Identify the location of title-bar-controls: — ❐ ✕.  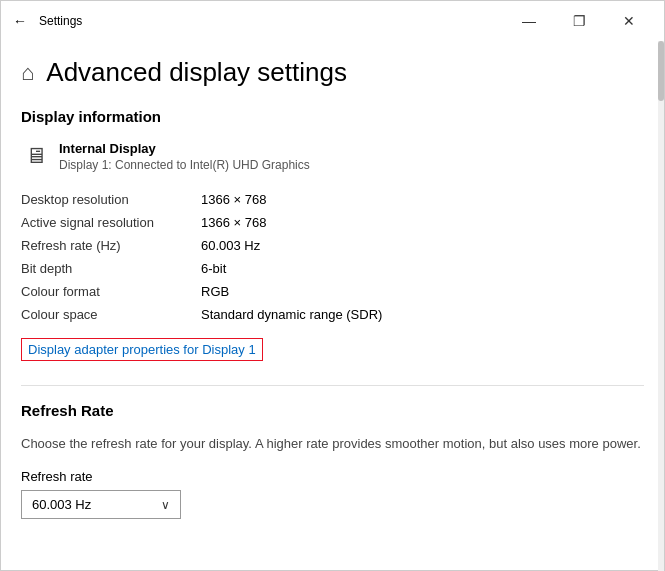
(579, 21).